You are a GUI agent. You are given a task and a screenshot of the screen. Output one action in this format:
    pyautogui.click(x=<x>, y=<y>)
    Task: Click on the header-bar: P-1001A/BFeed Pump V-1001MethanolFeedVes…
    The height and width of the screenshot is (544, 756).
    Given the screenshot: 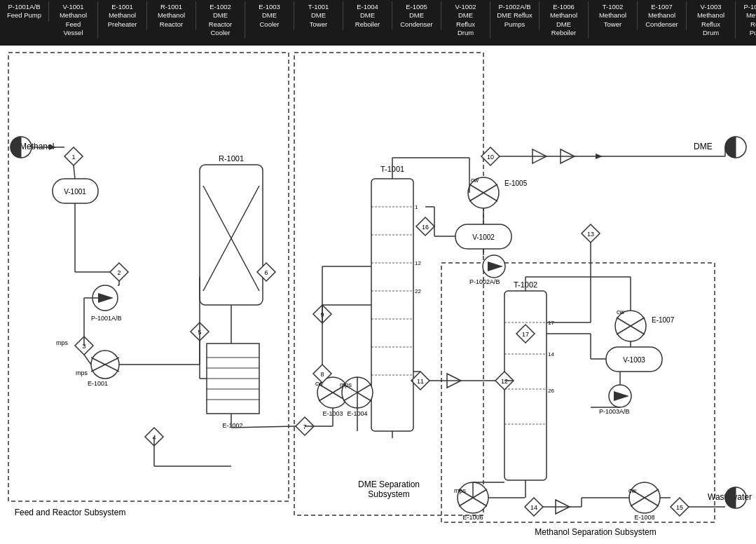 What is the action you would take?
    pyautogui.click(x=378, y=22)
    